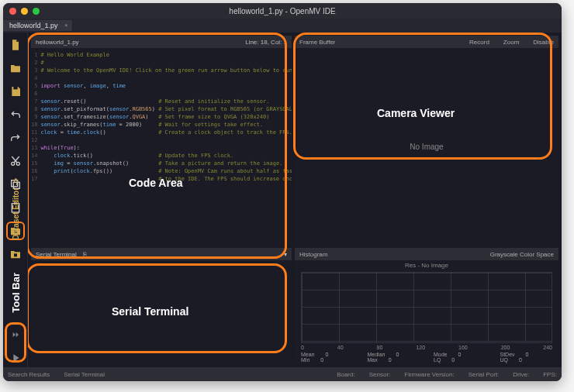  What do you see at coordinates (548, 347) in the screenshot?
I see `histogram-tick: 240` at bounding box center [548, 347].